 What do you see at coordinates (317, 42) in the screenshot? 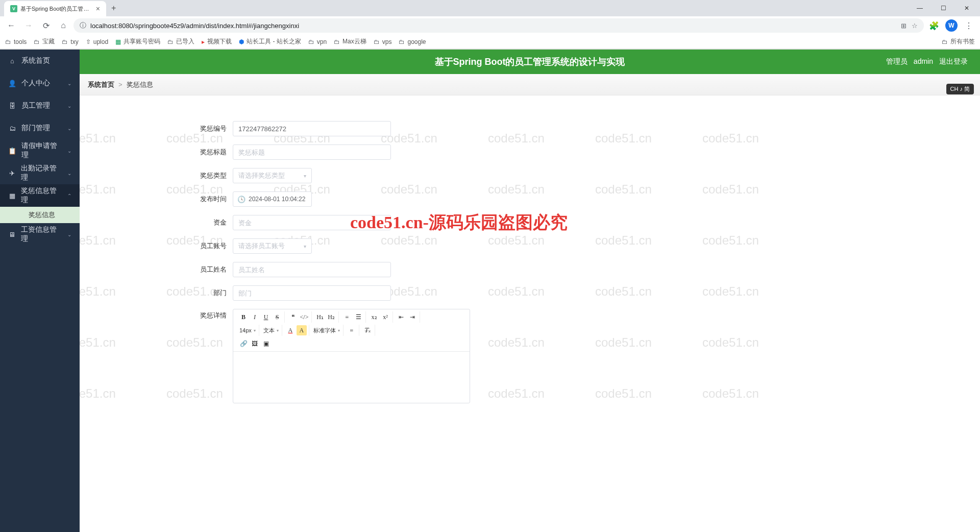
I see `bookmark-item: 🗀vpn` at bounding box center [317, 42].